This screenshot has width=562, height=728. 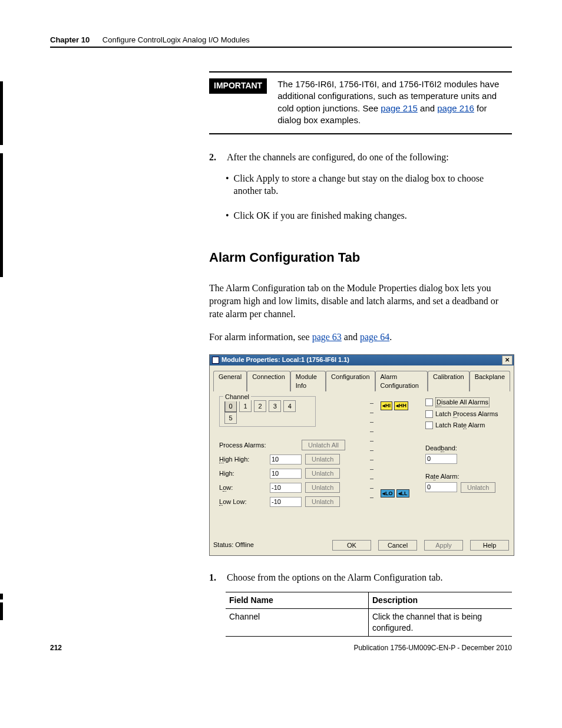 What do you see at coordinates (369, 622) in the screenshot?
I see `table-row: Channel Click the channel that is being …` at bounding box center [369, 622].